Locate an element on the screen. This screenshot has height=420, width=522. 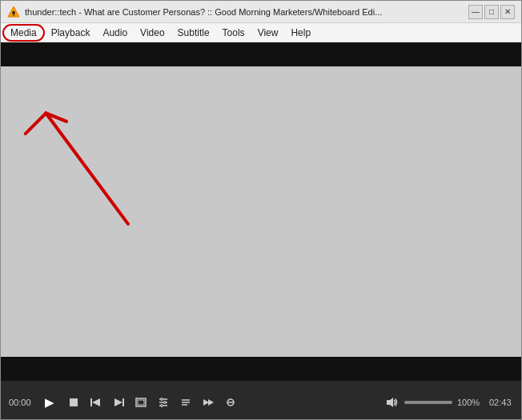
black-bar-bottom is located at coordinates (261, 369).